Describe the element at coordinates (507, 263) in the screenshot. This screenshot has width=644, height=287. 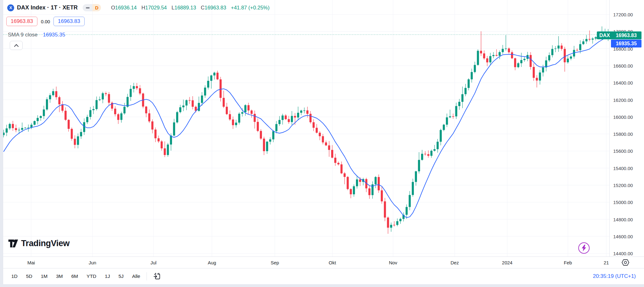
I see `time-tick-2024: 2024` at that location.